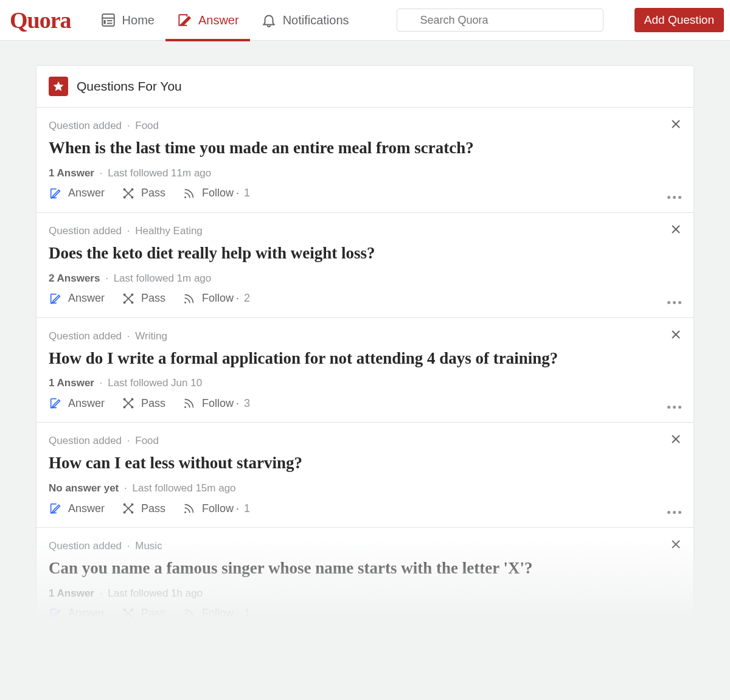 This screenshot has width=730, height=700. I want to click on question-stats: 1 Answer · Last followed 1h ago, so click(365, 594).